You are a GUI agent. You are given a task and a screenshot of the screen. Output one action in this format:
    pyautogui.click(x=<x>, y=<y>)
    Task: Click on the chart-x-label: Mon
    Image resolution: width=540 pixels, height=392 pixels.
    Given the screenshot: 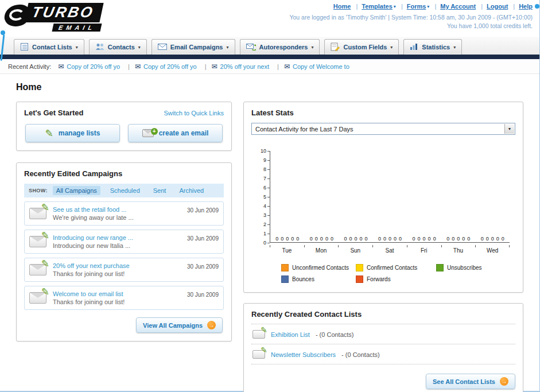 What is the action you would take?
    pyautogui.click(x=321, y=250)
    